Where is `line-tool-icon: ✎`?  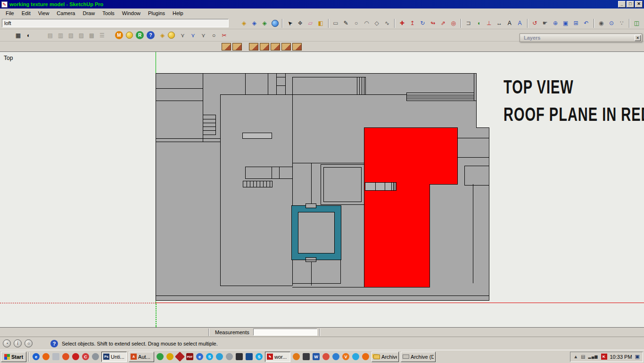 line-tool-icon: ✎ is located at coordinates (346, 24).